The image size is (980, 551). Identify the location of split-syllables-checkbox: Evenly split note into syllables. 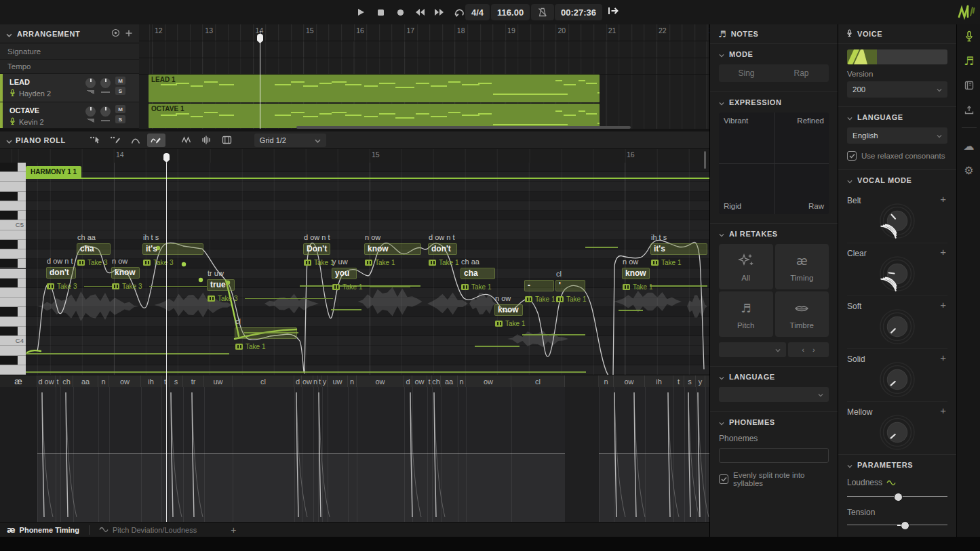
(774, 479).